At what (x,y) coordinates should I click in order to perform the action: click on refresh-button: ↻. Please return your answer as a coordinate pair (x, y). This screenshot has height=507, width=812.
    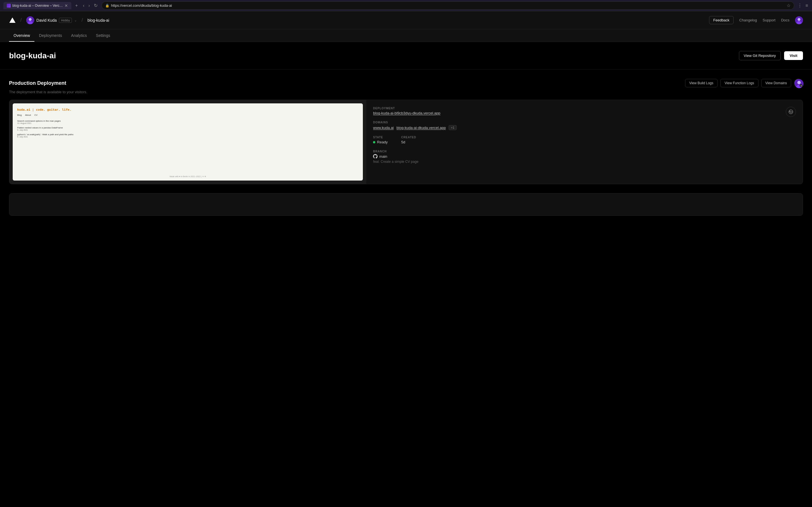
    Looking at the image, I should click on (96, 5).